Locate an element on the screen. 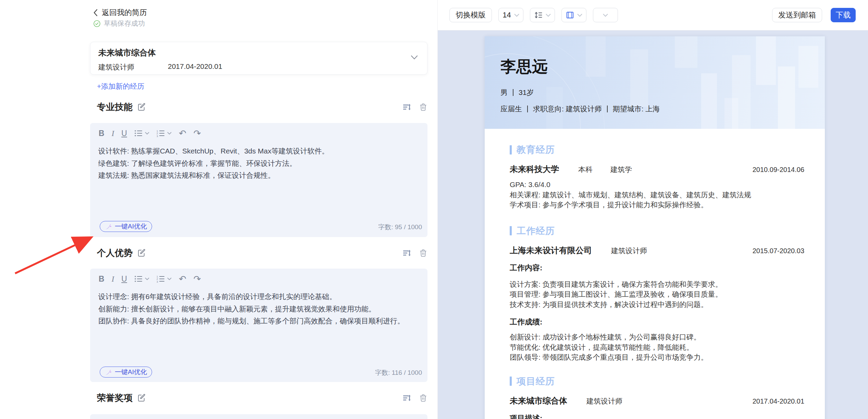 This screenshot has width=868, height=419. detail-line: 项目管理: 参与项目施工图设计、施工监理及验收，确保项目质量。 is located at coordinates (657, 294).